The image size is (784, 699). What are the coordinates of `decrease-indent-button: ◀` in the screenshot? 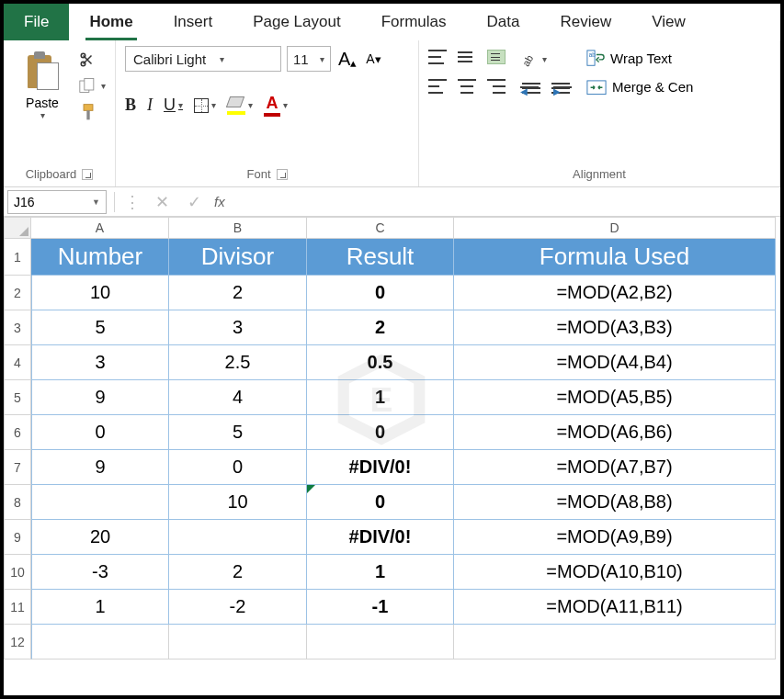 It's located at (531, 90).